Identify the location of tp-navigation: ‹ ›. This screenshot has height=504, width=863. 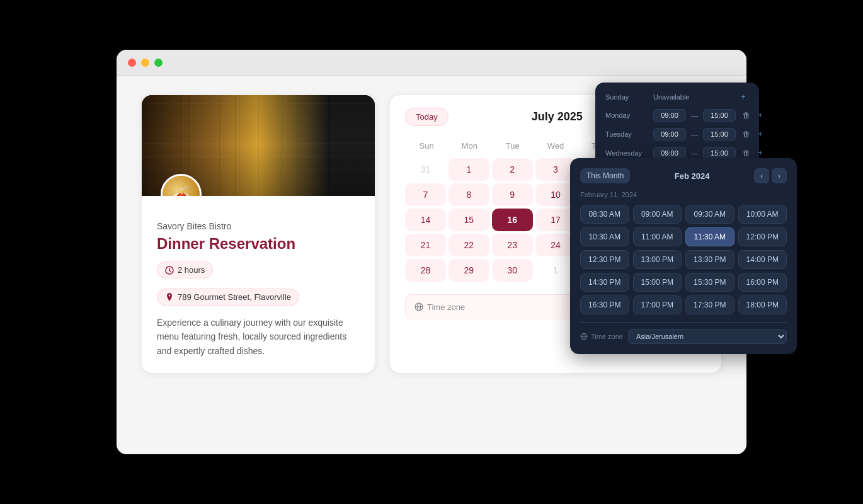
(770, 176).